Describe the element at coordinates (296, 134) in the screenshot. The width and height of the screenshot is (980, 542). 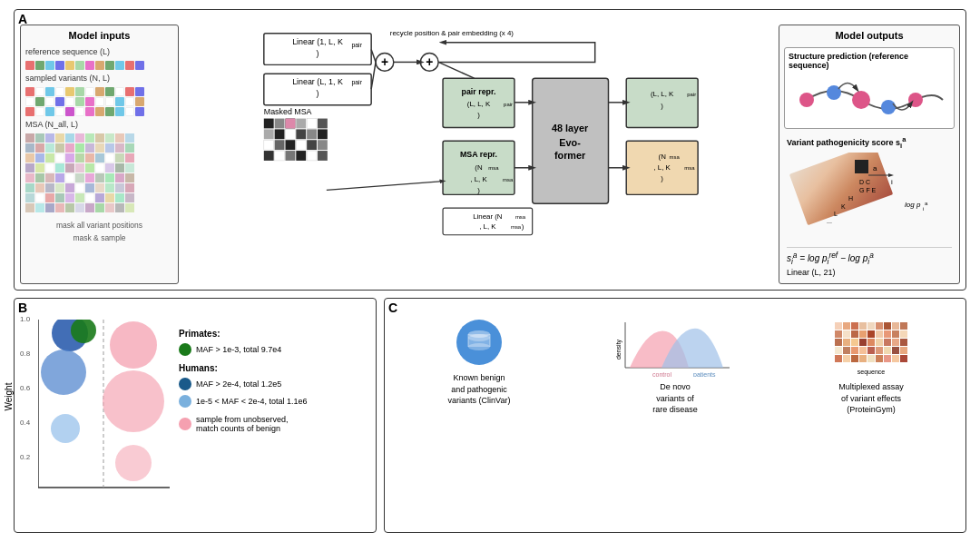
I see `masked-msa-group: Masked MSA` at that location.